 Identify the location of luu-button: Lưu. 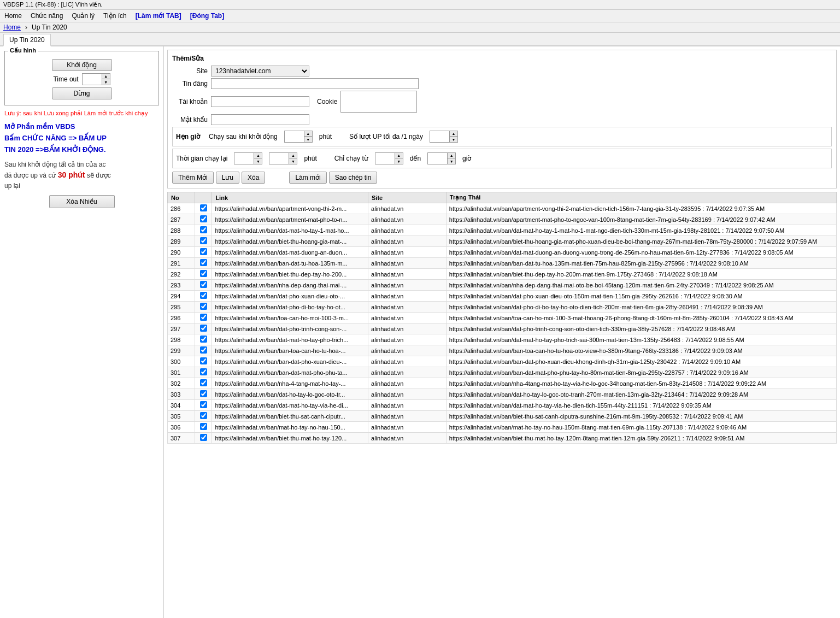
(227, 178).